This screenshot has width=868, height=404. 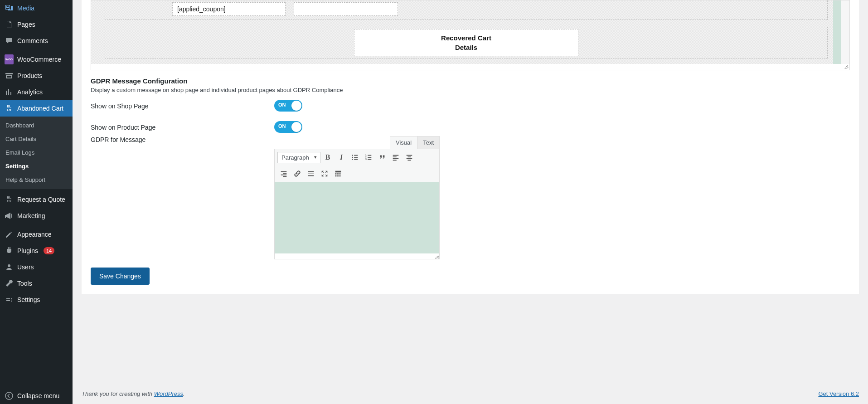 What do you see at coordinates (382, 157) in the screenshot?
I see `blockquote-button` at bounding box center [382, 157].